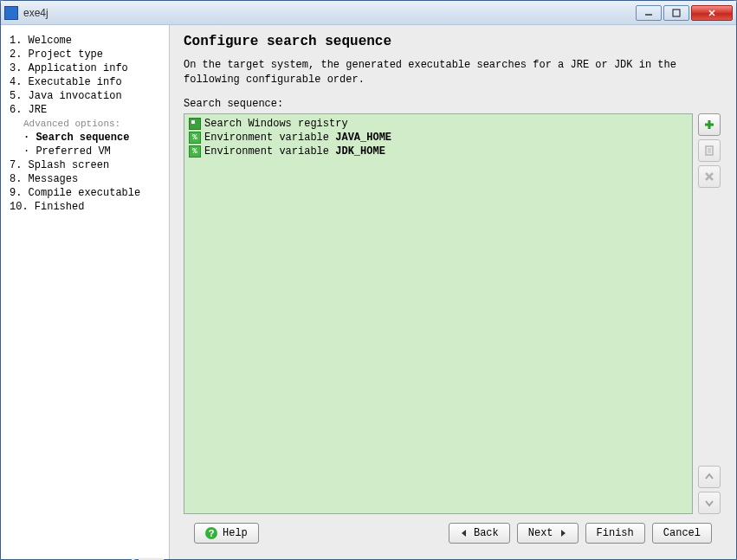 The width and height of the screenshot is (737, 560). Describe the element at coordinates (294, 151) in the screenshot. I see `list-item-label: Environment variable JDK_HOME` at that location.